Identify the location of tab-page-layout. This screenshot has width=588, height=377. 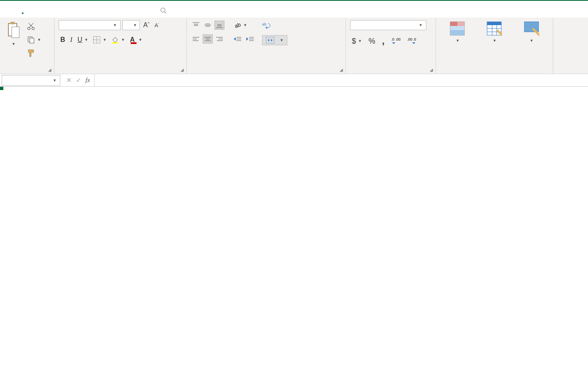
(63, 10).